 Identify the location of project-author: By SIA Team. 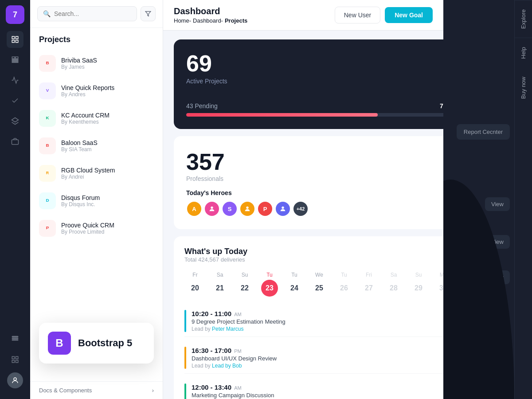
(79, 149).